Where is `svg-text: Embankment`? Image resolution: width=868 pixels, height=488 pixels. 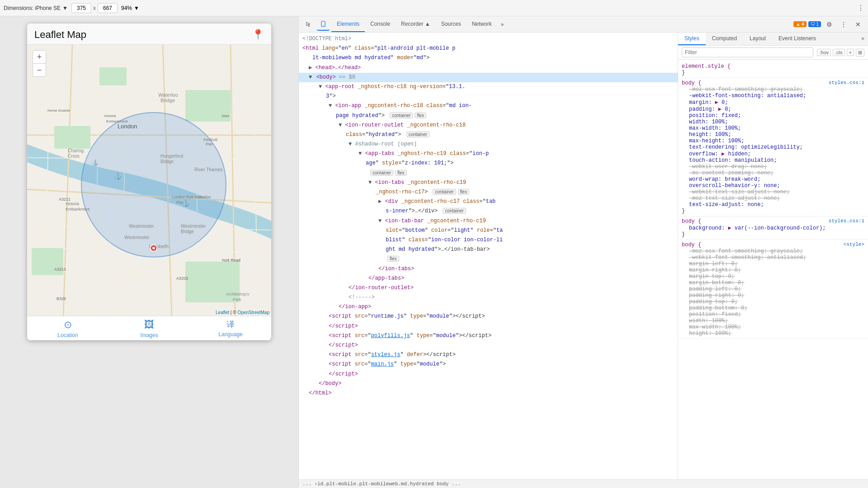
svg-text: Embankment is located at coordinates (78, 209).